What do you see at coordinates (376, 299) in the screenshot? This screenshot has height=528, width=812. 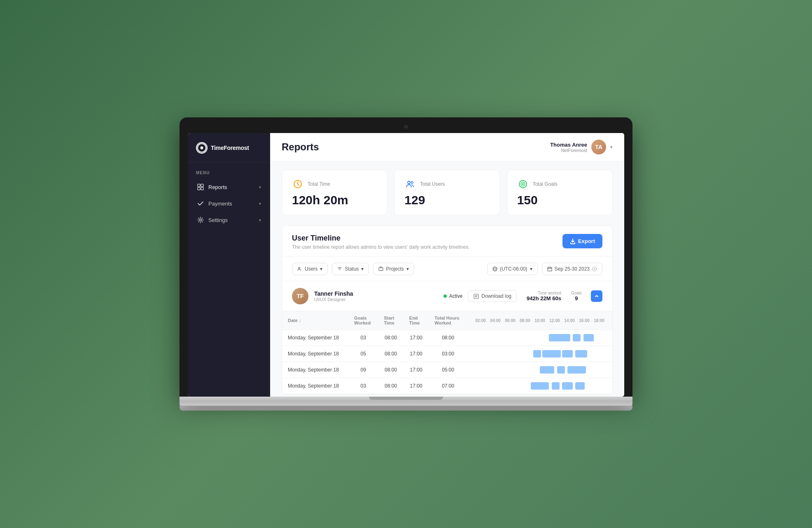 I see `user-row-role: UI/UX Designer` at bounding box center [376, 299].